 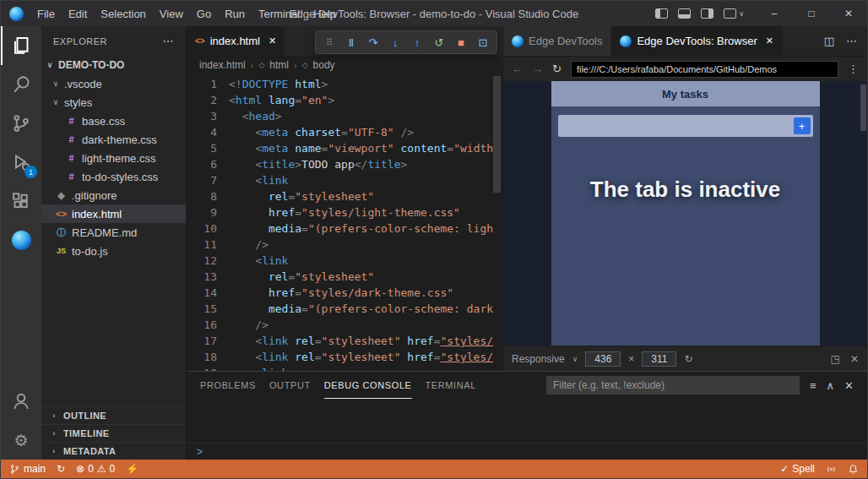 What do you see at coordinates (17, 14) in the screenshot?
I see `edge-logo-icon` at bounding box center [17, 14].